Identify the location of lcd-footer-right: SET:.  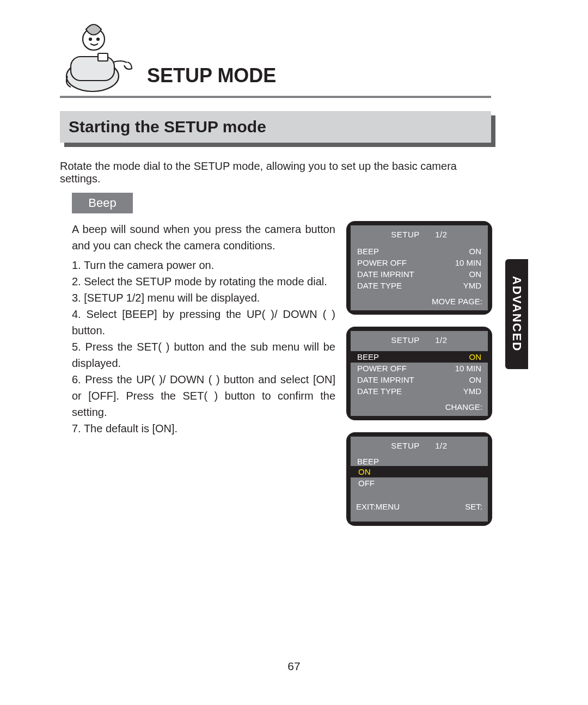
(474, 506).